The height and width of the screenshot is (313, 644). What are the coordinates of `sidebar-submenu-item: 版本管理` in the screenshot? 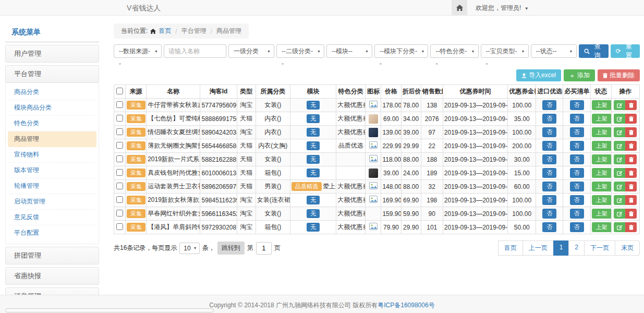 It's located at (52, 171).